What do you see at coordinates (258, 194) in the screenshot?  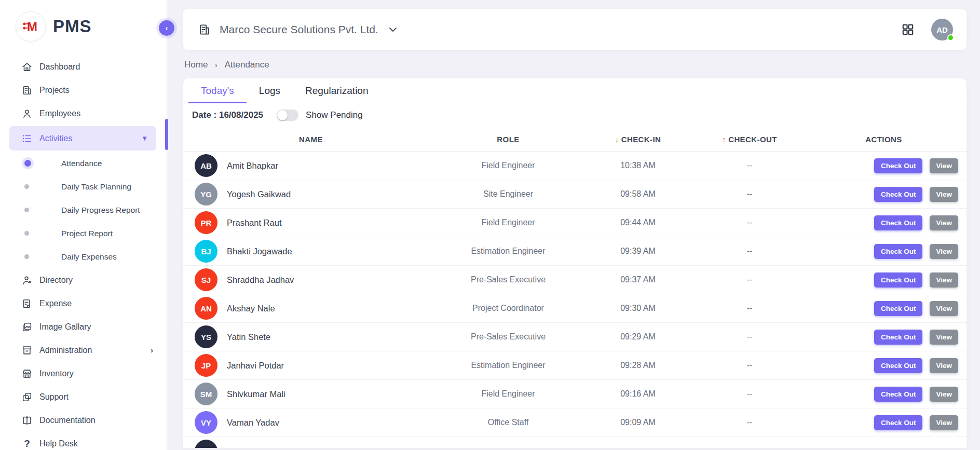 I see `employee-name: Yogesh Gaikwad` at bounding box center [258, 194].